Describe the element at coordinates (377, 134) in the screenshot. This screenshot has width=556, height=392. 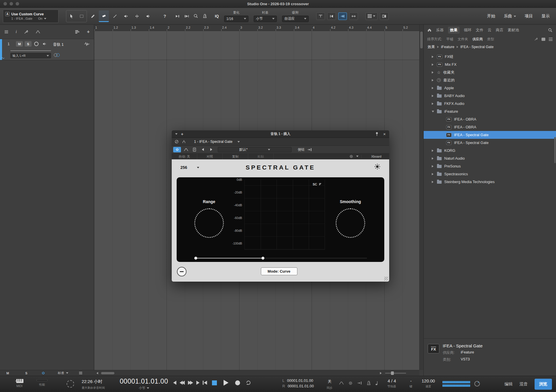
I see `pin-icon` at that location.